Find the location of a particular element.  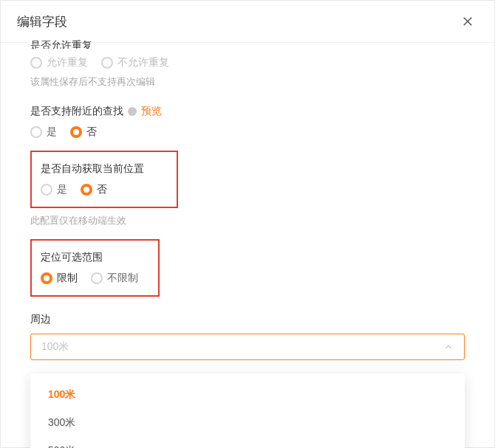

radio-label: 限制 is located at coordinates (67, 278).